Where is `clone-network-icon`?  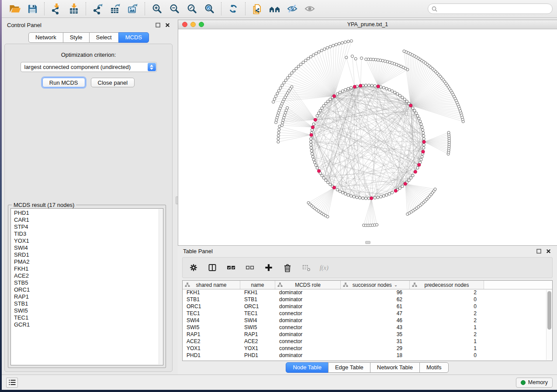 clone-network-icon is located at coordinates (257, 9).